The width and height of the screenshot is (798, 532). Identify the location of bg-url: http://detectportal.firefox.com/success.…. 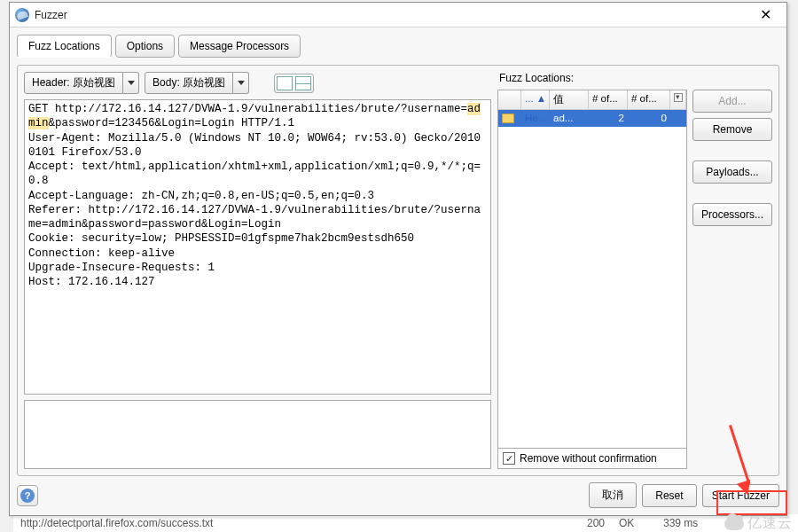
(286, 523).